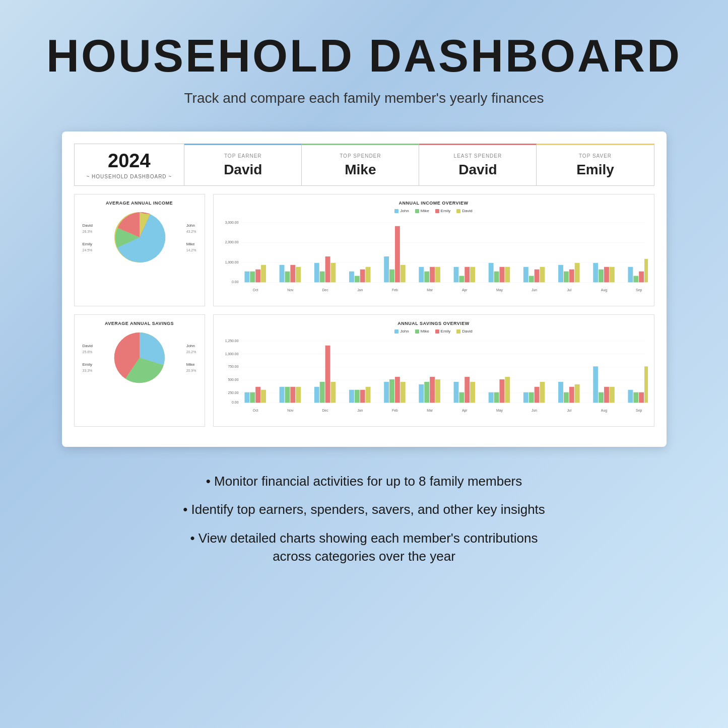 This screenshot has width=728, height=728. Describe the element at coordinates (364, 250) in the screenshot. I see `income-charts-row: AVERAGE ANNUAL INCOME David 26.3% Emily …` at that location.